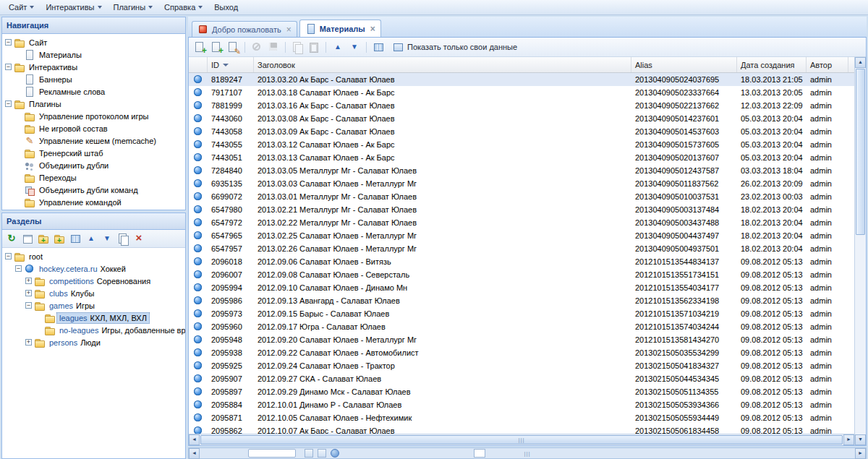  Describe the element at coordinates (226, 7) in the screenshot. I see `menu-item-logout: Выход` at that location.